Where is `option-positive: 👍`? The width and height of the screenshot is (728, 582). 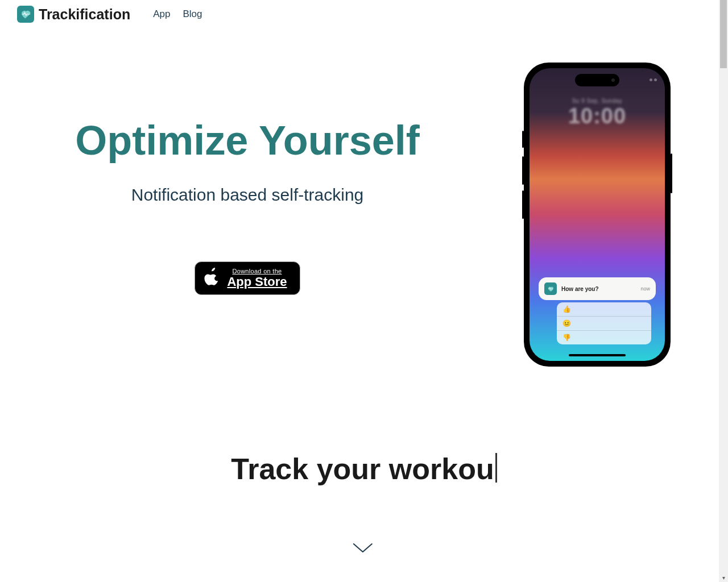
option-positive: 👍 is located at coordinates (604, 309).